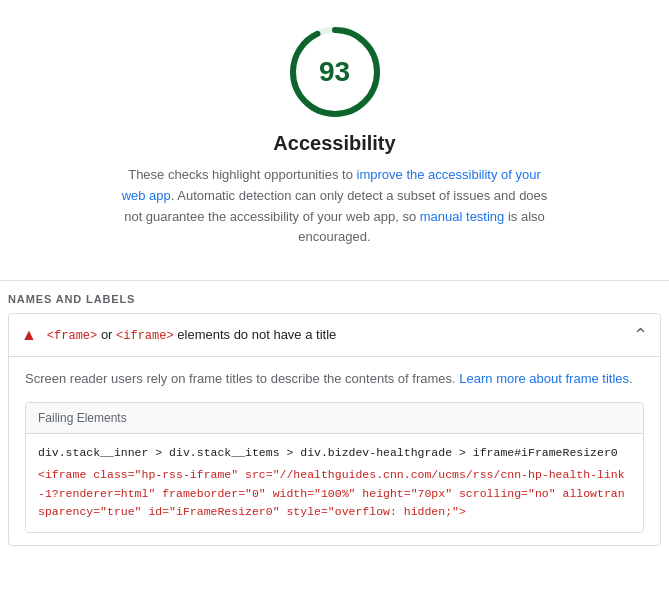 The width and height of the screenshot is (669, 611). I want to click on manual-testing-link: manual testing, so click(462, 216).